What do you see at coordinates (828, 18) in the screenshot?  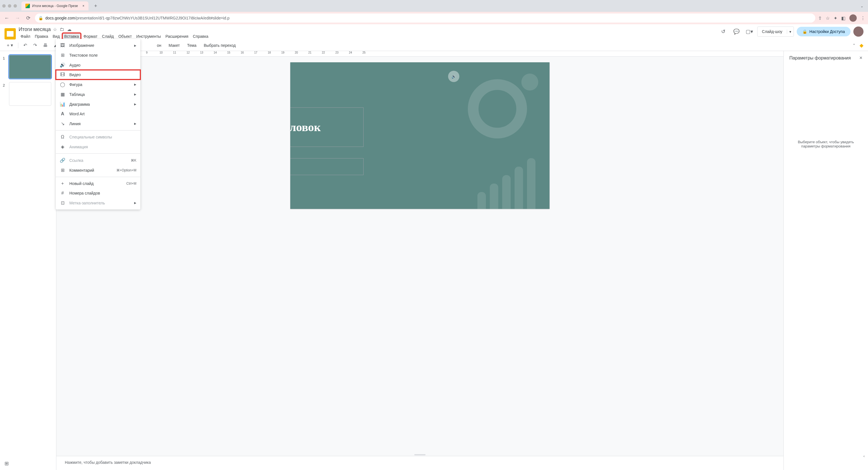 I see `star-icon: ☆` at bounding box center [828, 18].